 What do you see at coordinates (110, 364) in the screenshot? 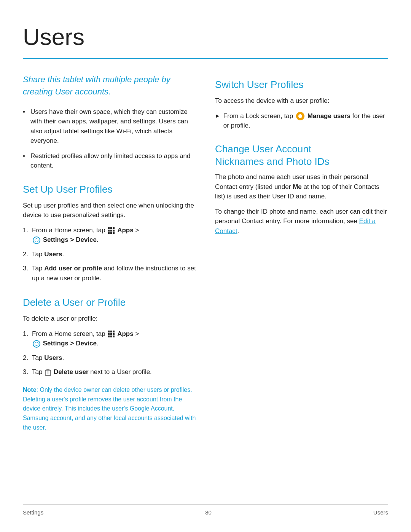
I see `delete-section: Delete a User or Profile To delete a use…` at bounding box center [110, 364].